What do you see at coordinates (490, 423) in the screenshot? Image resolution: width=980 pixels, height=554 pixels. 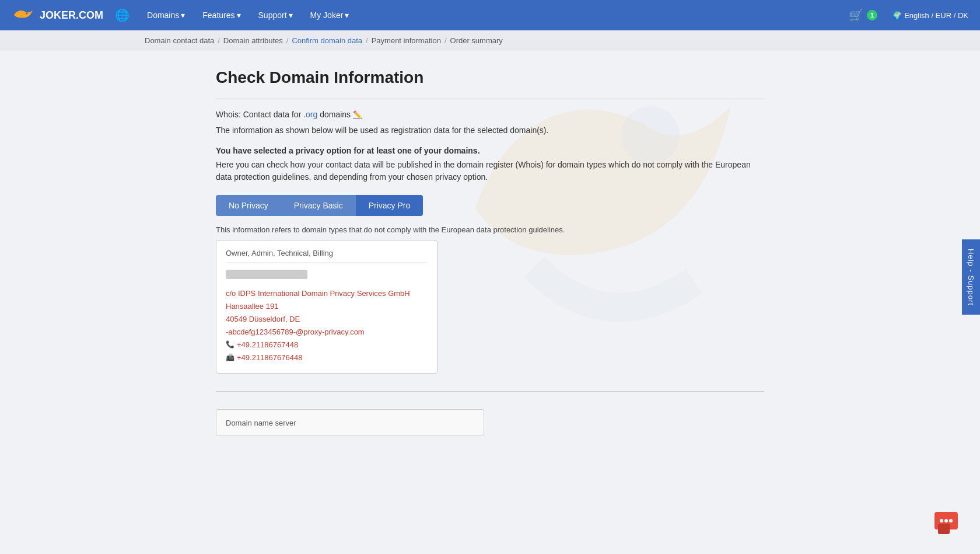 I see `dns-section: Domain name server` at bounding box center [490, 423].